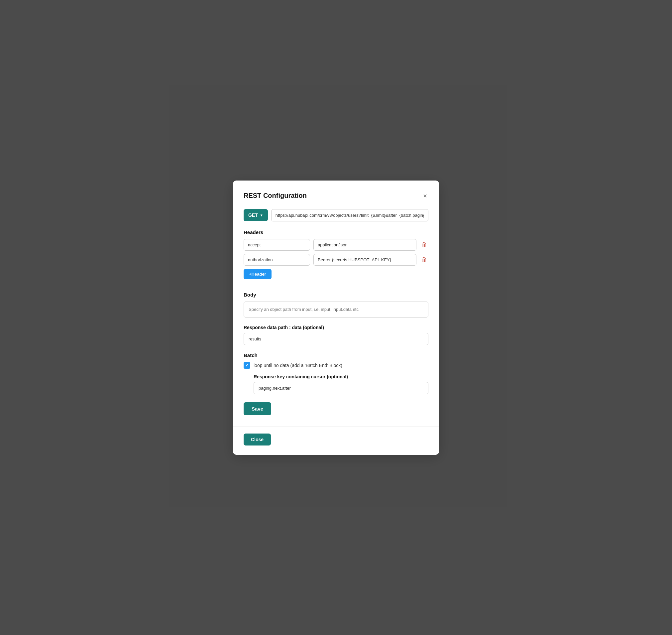  Describe the element at coordinates (336, 232) in the screenshot. I see `headers-section-label: Headers` at that location.